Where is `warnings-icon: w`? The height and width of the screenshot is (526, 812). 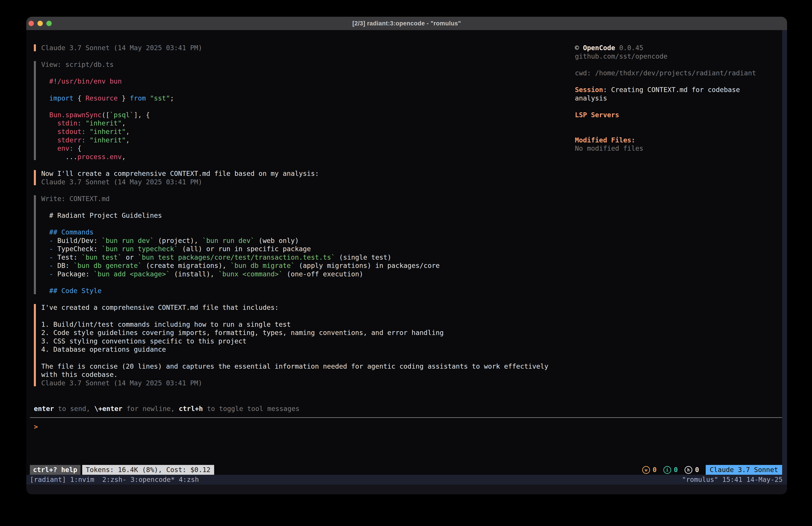 warnings-icon: w is located at coordinates (646, 470).